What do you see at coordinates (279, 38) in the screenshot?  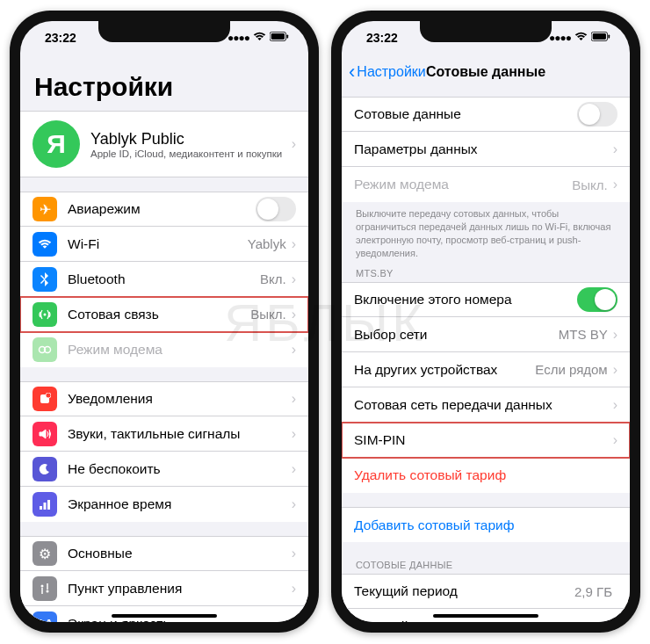 I see `battery-icon` at bounding box center [279, 38].